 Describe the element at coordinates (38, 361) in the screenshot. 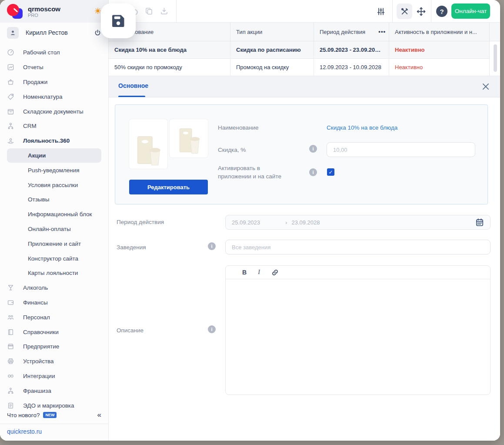

I see `sidebar-item-label: Устройства` at that location.